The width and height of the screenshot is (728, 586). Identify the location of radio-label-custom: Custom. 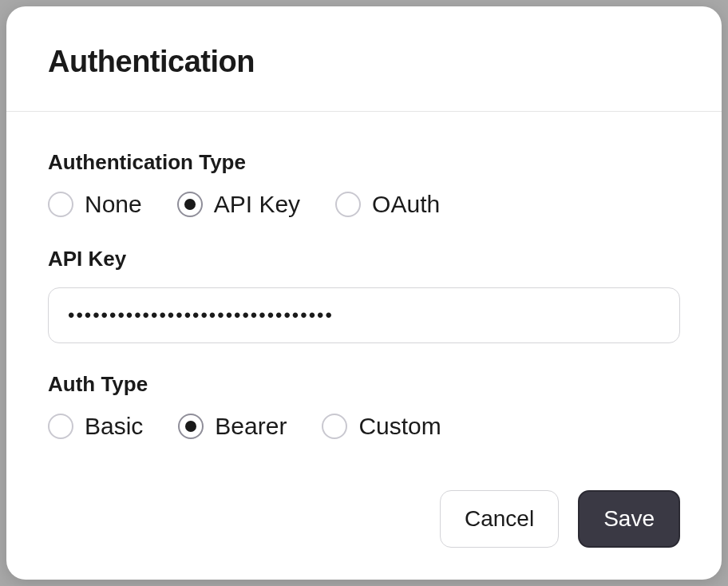
(399, 426).